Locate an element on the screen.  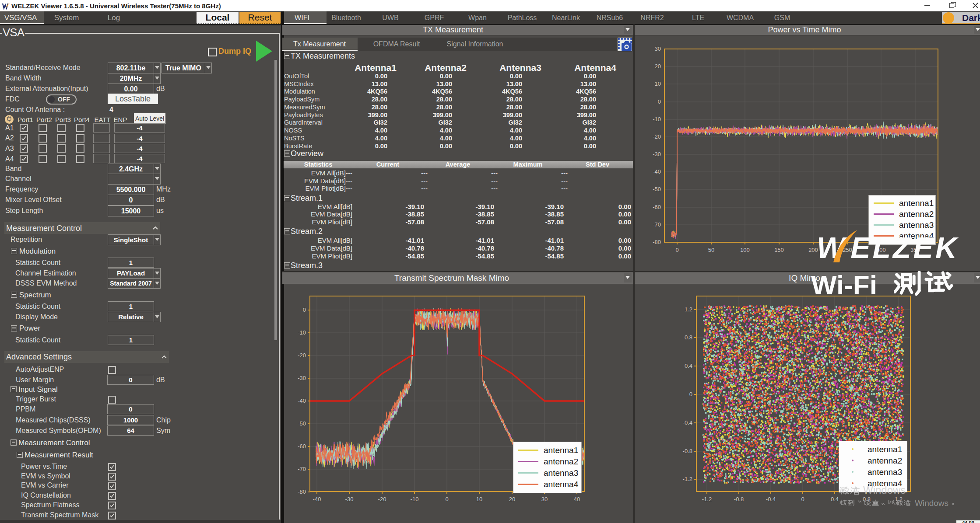
svg-text: 40 is located at coordinates (577, 499).